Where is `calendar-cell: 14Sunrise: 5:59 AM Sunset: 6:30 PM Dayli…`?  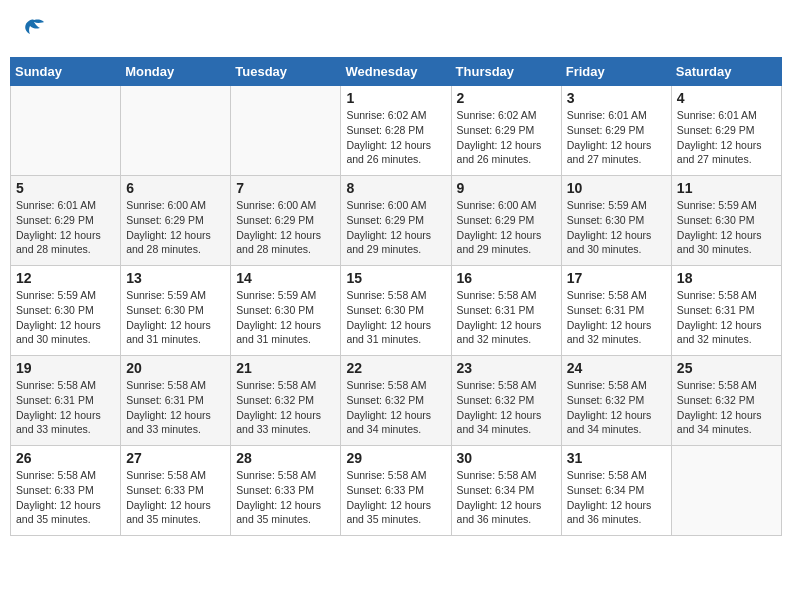 calendar-cell: 14Sunrise: 5:59 AM Sunset: 6:30 PM Dayli… is located at coordinates (286, 311).